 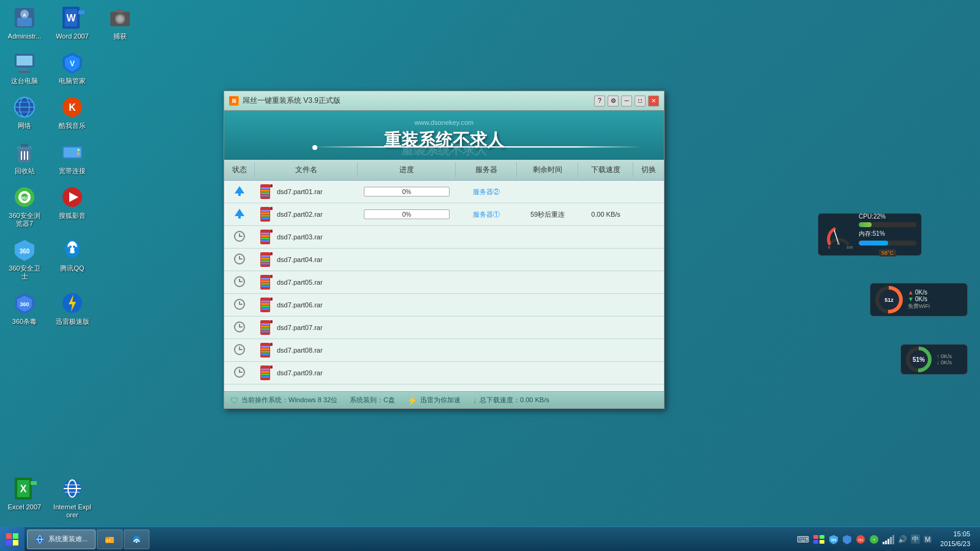 I want to click on desktop-icon-excel: X Excel 2007, so click(x=24, y=498).